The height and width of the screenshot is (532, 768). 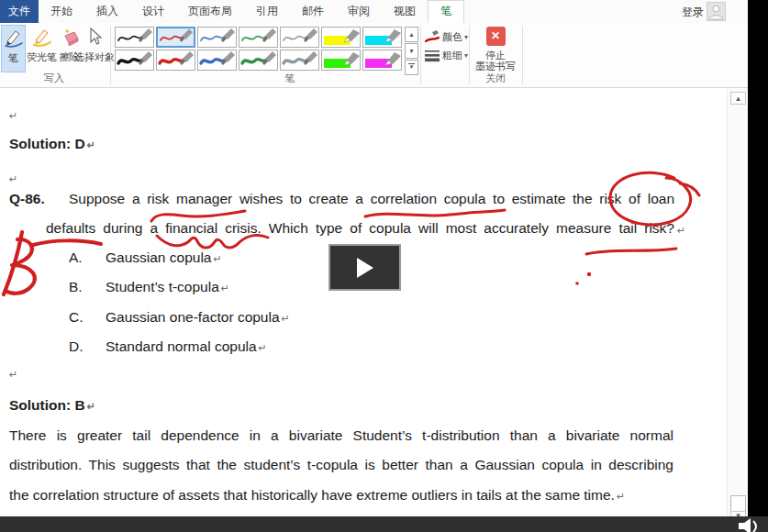 What do you see at coordinates (153, 11) in the screenshot?
I see `tab-design: 设计` at bounding box center [153, 11].